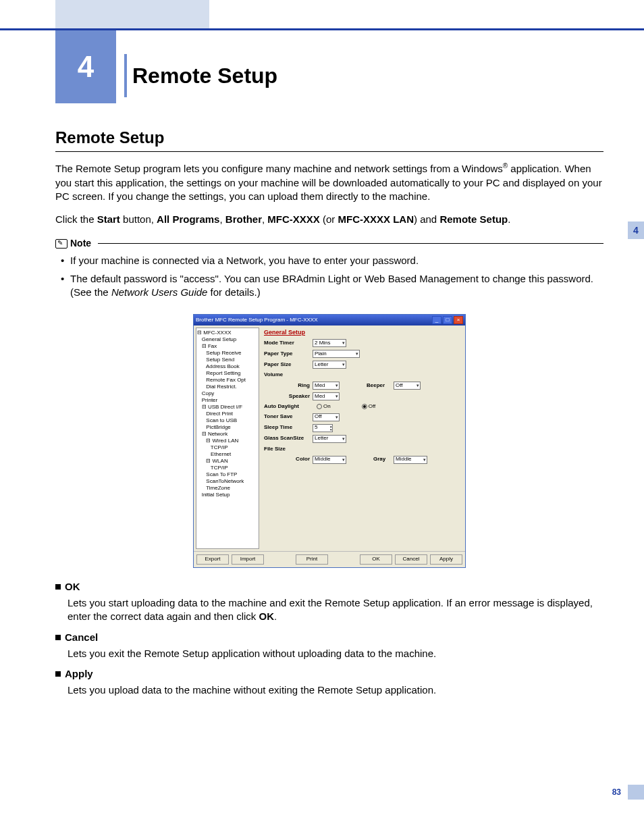  What do you see at coordinates (219, 413) in the screenshot?
I see `tree-item: Direct Print` at bounding box center [219, 413].